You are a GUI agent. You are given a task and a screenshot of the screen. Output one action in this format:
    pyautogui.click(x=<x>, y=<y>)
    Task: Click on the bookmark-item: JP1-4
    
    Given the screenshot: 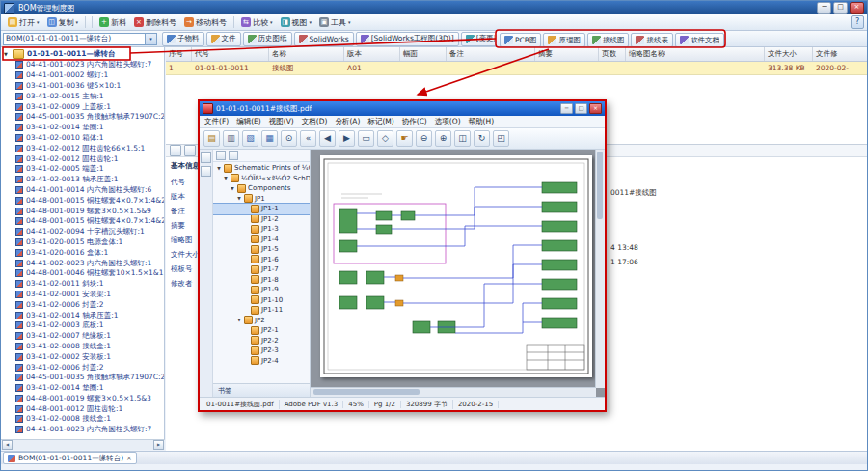 What is the action you would take?
    pyautogui.click(x=261, y=239)
    